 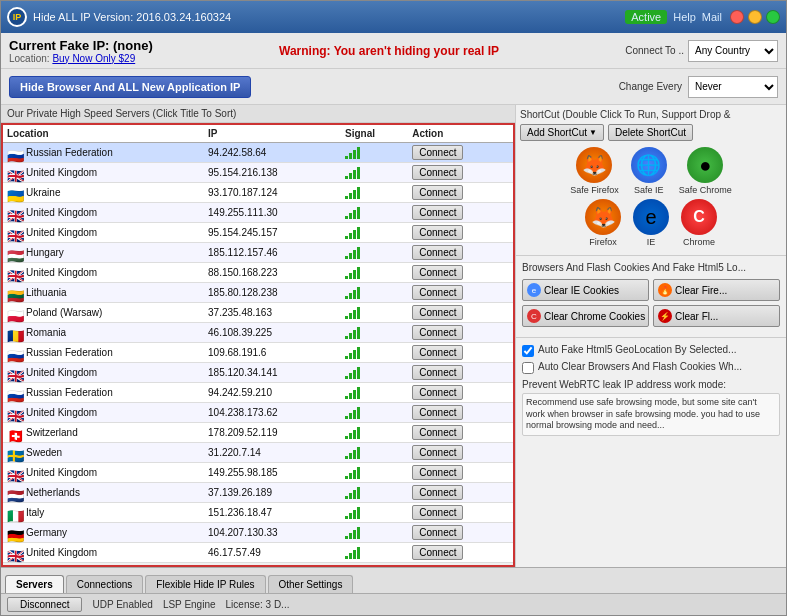 What do you see at coordinates (44, 604) in the screenshot?
I see `disconnect-button: Disconnect` at bounding box center [44, 604].